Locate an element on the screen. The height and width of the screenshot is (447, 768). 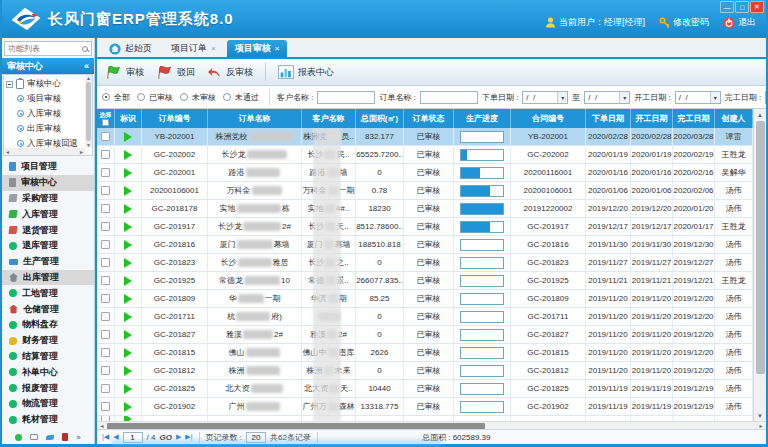
sidebar-menu-item: 出库管理 is located at coordinates (48, 278).